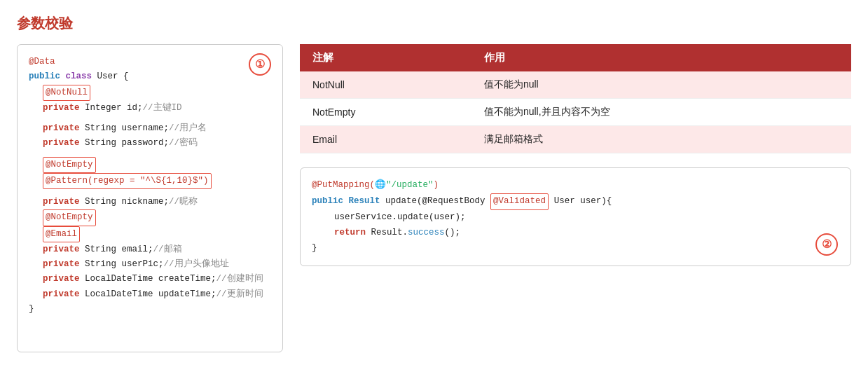 Image resolution: width=868 pixels, height=386 pixels. I want to click on code-line-r5: }, so click(576, 249).